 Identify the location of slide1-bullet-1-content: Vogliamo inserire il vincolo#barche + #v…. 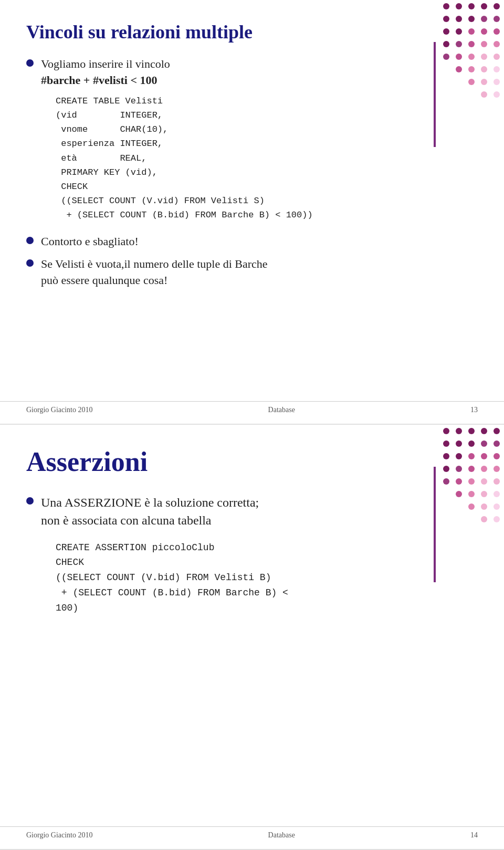
(177, 142).